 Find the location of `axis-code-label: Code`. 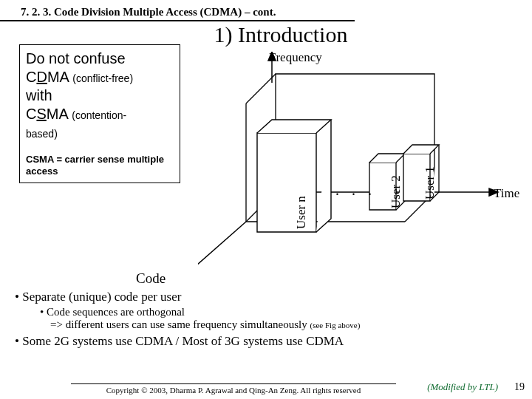

axis-code-label: Code is located at coordinates (151, 279).